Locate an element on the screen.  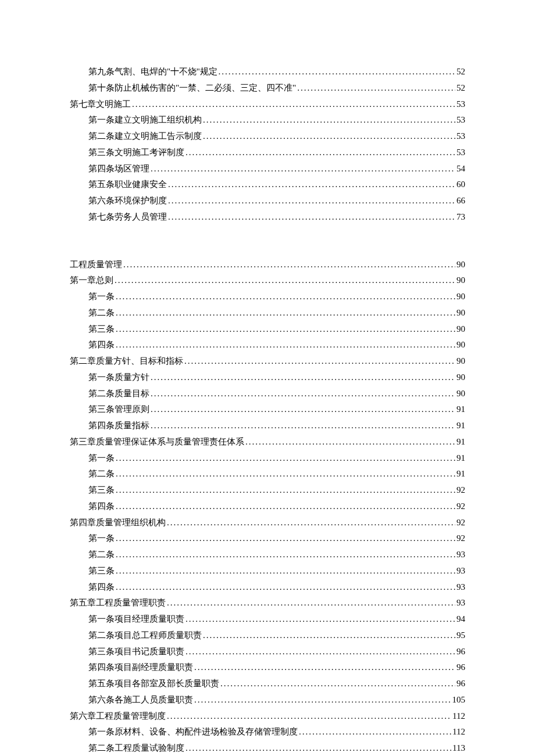
toc-entry: 第四条93 is located at coordinates (268, 587).